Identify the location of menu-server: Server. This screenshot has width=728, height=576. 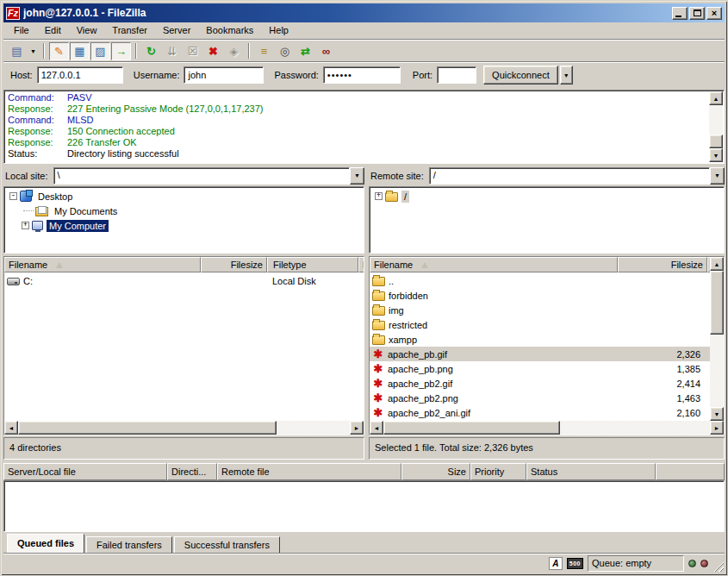
(177, 31).